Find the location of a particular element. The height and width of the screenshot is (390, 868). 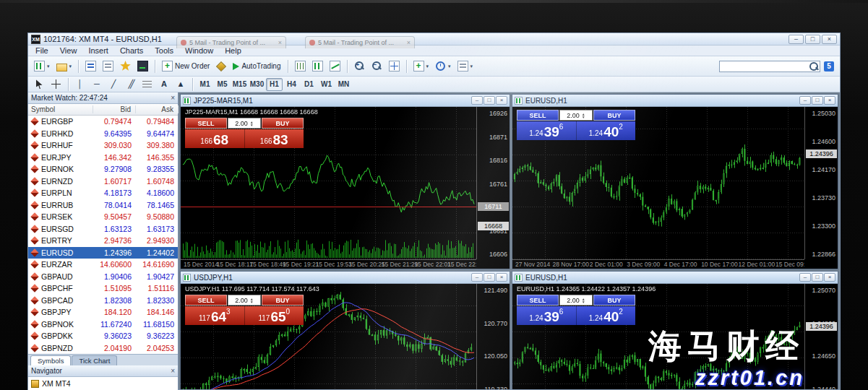

vertical-line-button: │ is located at coordinates (80, 84).